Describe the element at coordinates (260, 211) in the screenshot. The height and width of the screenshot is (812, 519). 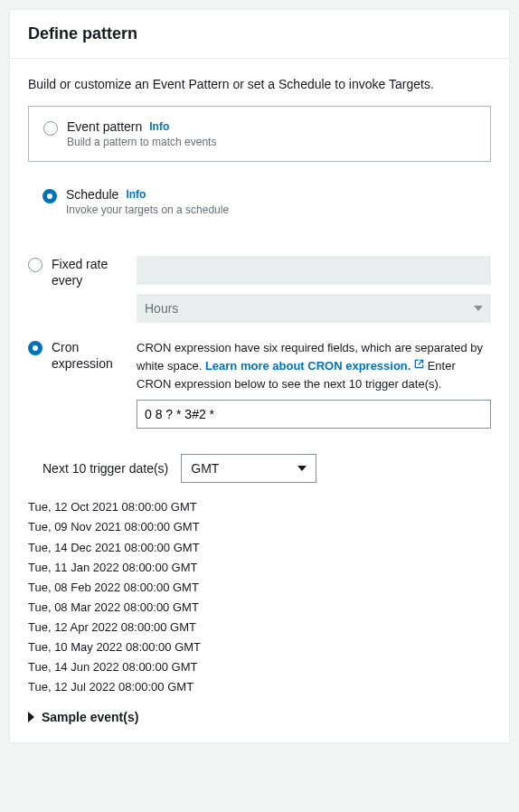
I see `schedule-option: Schedule Info Invoke your targets on a s…` at that location.